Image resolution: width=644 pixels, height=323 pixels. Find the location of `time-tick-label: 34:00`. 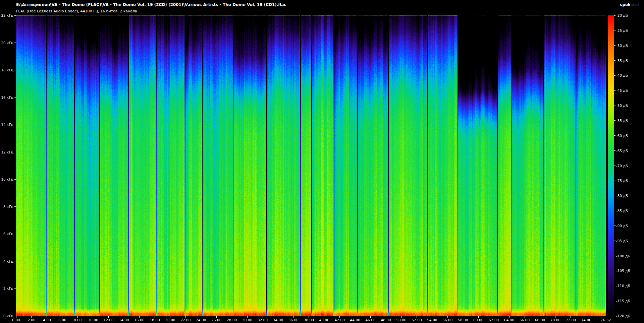

time-tick-label: 34:00 is located at coordinates (278, 320).